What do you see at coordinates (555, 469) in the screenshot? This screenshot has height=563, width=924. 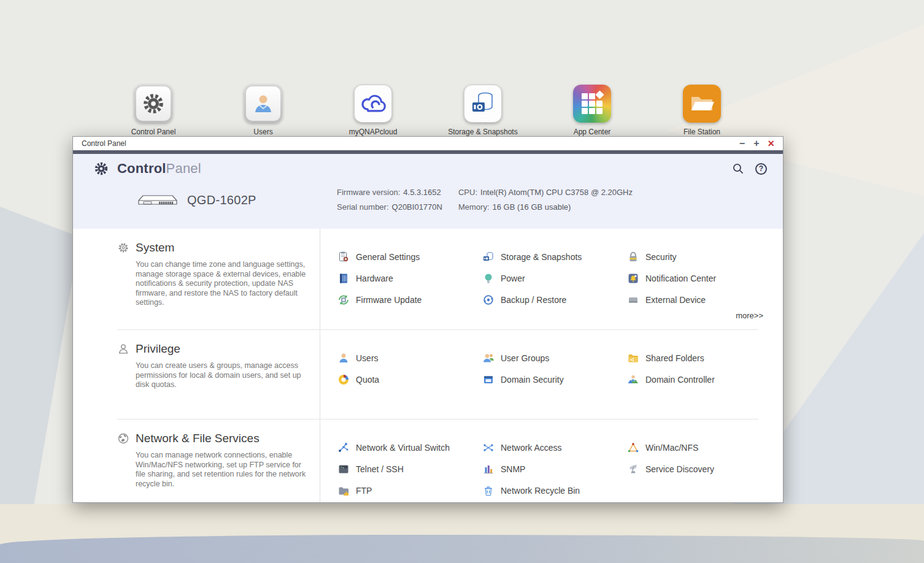 I see `item-snmp: SNMP` at bounding box center [555, 469].